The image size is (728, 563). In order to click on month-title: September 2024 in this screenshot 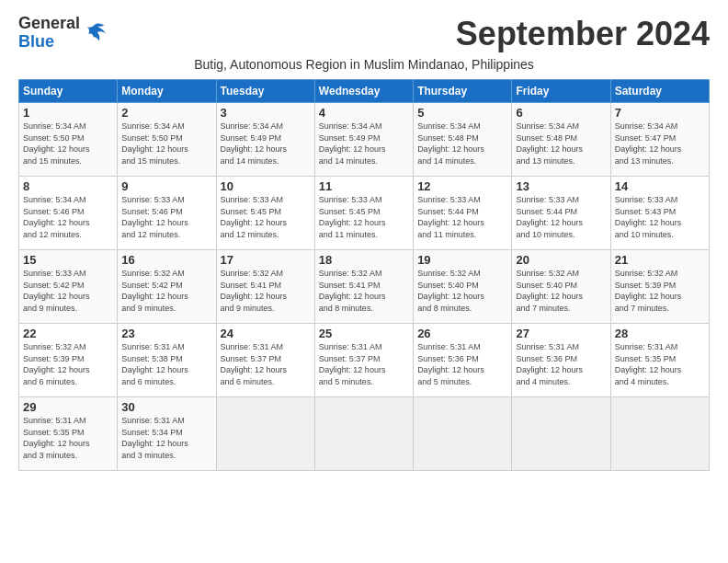, I will do `click(583, 34)`.